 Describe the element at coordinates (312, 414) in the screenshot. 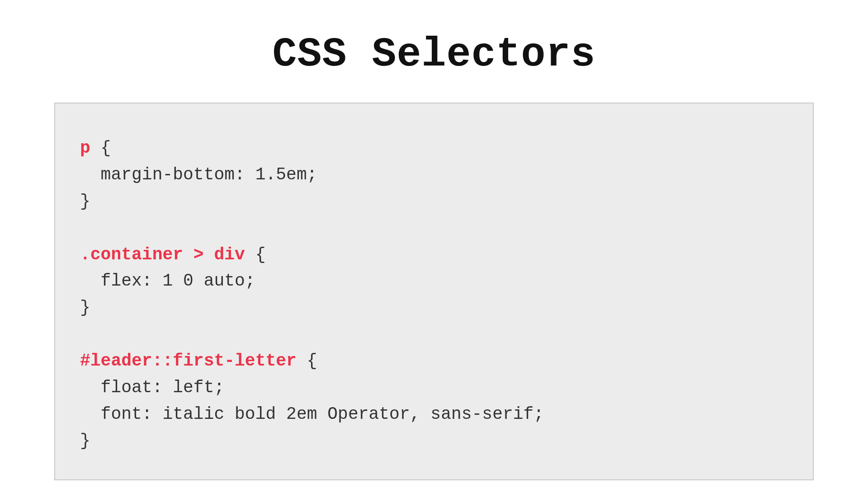

I see `css-declaration: font: italic bold 2em Operator, sans-ser…` at that location.